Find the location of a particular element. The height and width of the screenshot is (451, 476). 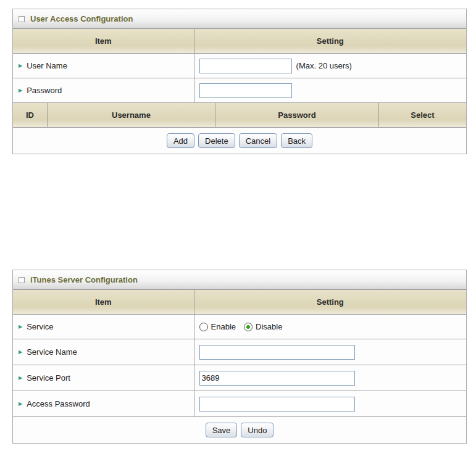

access-password-label: Access Password is located at coordinates (58, 403).